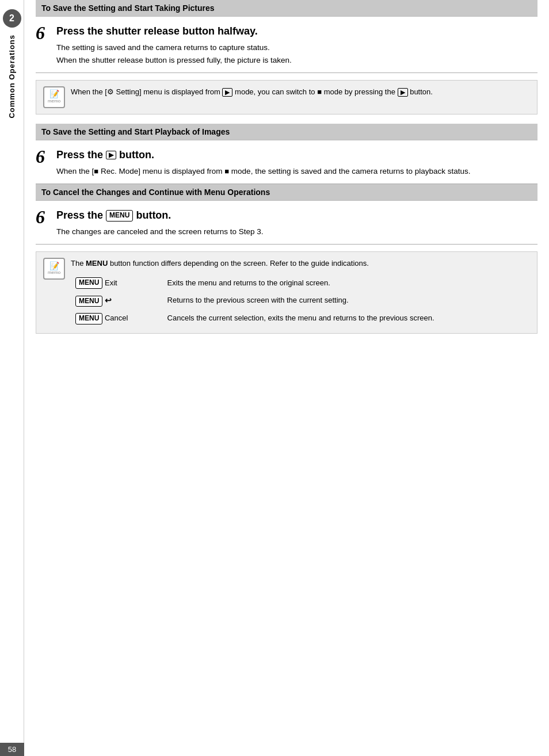 This screenshot has height=756, width=549. Describe the element at coordinates (403, 92) in the screenshot. I see `playback-icon-2: ▶` at that location.